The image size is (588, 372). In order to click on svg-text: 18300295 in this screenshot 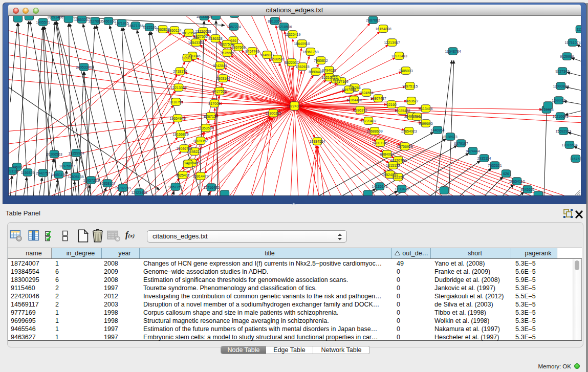, I will do `click(273, 114)`.